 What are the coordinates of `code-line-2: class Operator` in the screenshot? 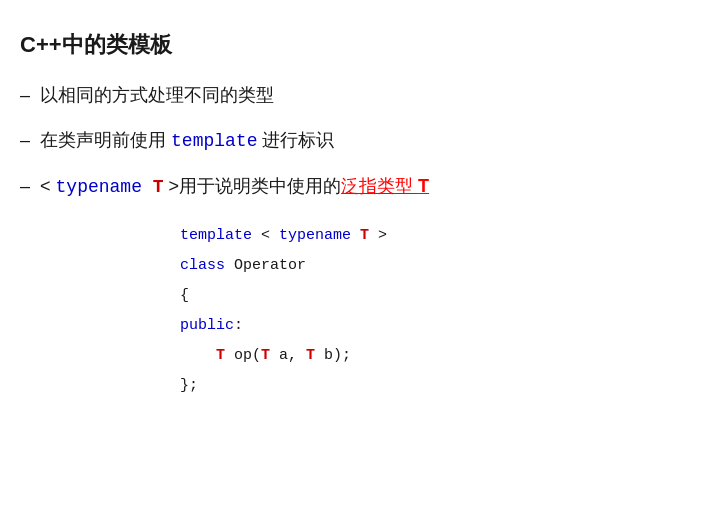 It's located at (440, 266).